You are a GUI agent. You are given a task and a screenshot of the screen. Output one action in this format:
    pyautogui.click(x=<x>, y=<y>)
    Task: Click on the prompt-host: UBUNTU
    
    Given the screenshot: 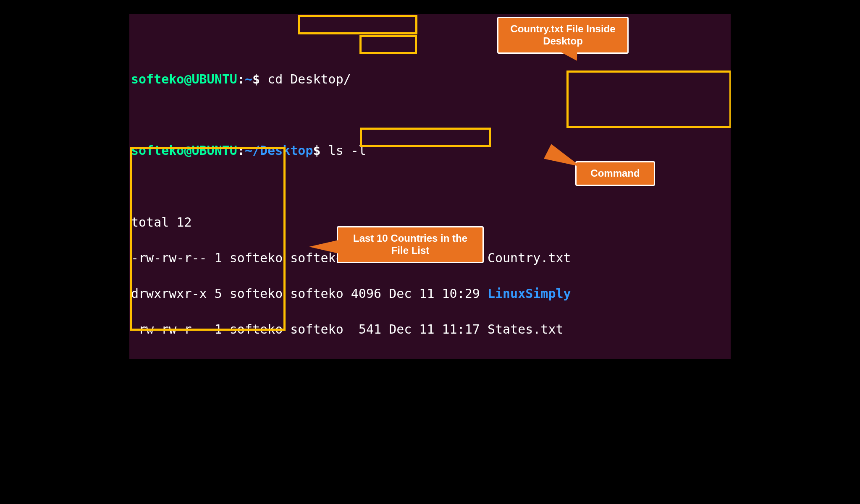 What is the action you would take?
    pyautogui.click(x=215, y=79)
    